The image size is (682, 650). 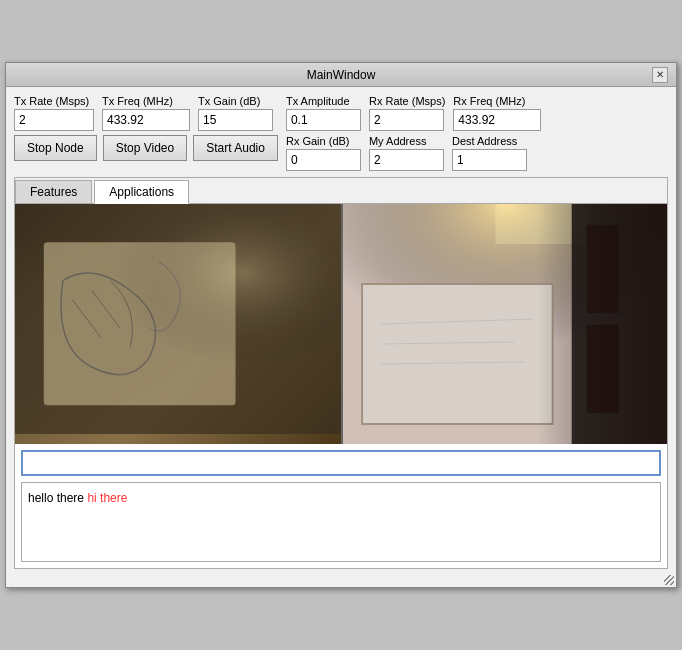 What do you see at coordinates (54, 113) in the screenshot?
I see `tx-rate-group: Tx Rate (Msps)` at bounding box center [54, 113].